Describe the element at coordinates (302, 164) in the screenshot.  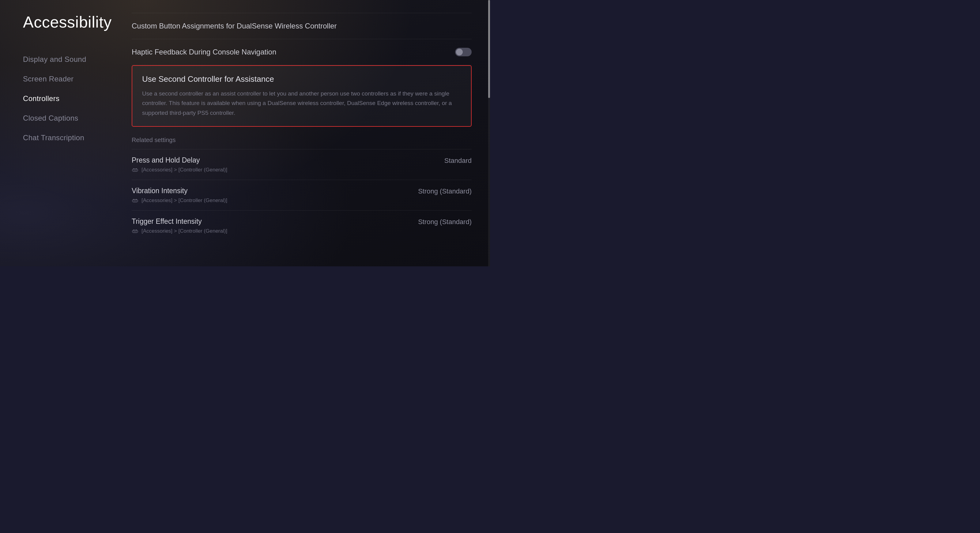
I see `related-press-hold-delay: Press and Hold Delay [Accessories] >` at that location.